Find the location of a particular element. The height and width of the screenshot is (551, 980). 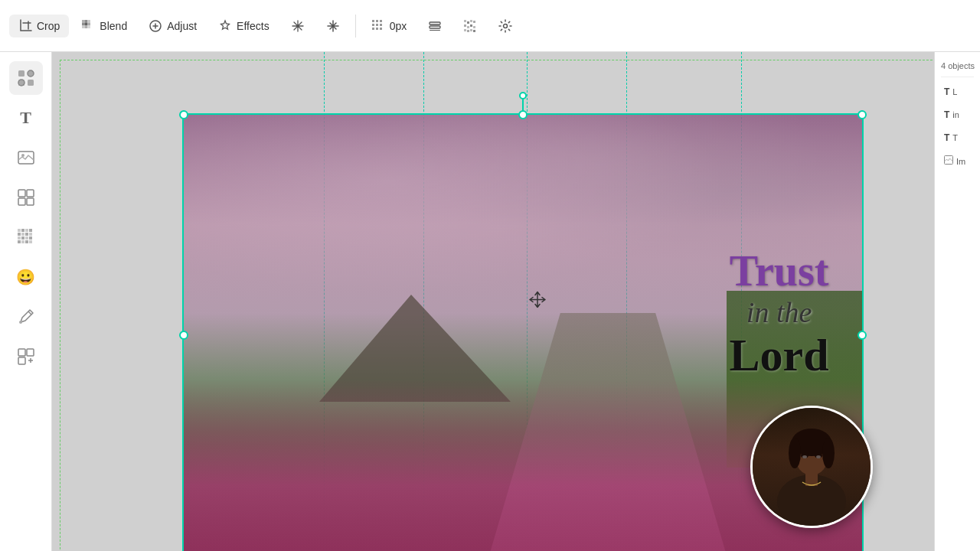

sidebar-text-button: T is located at coordinates (26, 118).